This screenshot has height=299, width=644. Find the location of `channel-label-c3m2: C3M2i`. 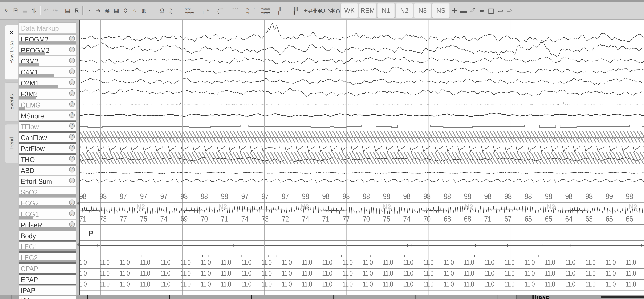

channel-label-c3m2: C3M2i is located at coordinates (48, 61).